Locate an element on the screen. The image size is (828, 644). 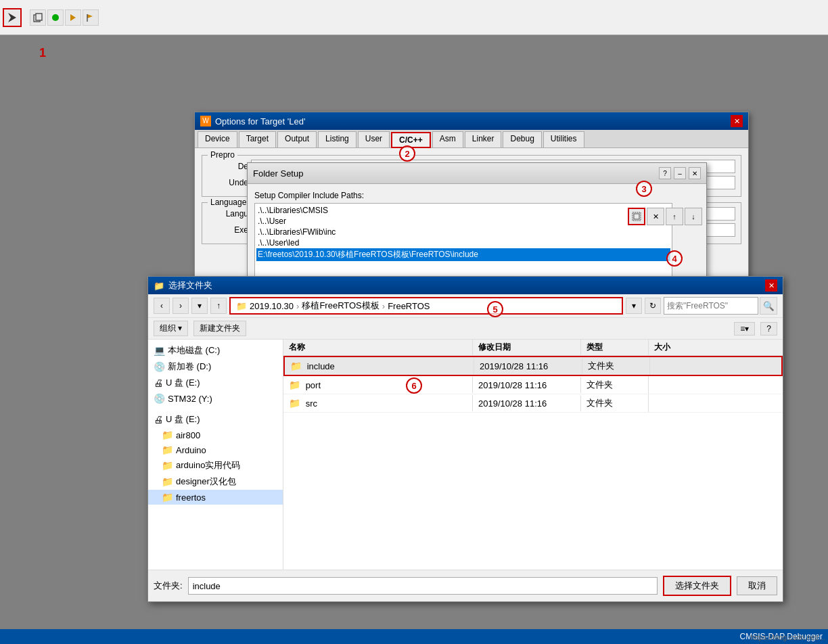
fb-forward-btn: › is located at coordinates (181, 306).